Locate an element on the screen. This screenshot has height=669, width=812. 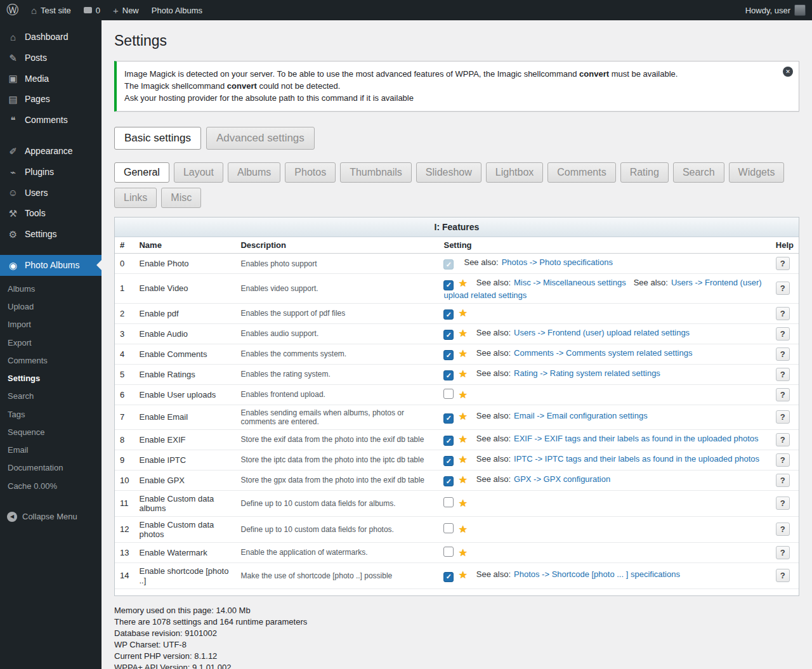
sidebar-item-comments: ❝Comments is located at coordinates (51, 120).